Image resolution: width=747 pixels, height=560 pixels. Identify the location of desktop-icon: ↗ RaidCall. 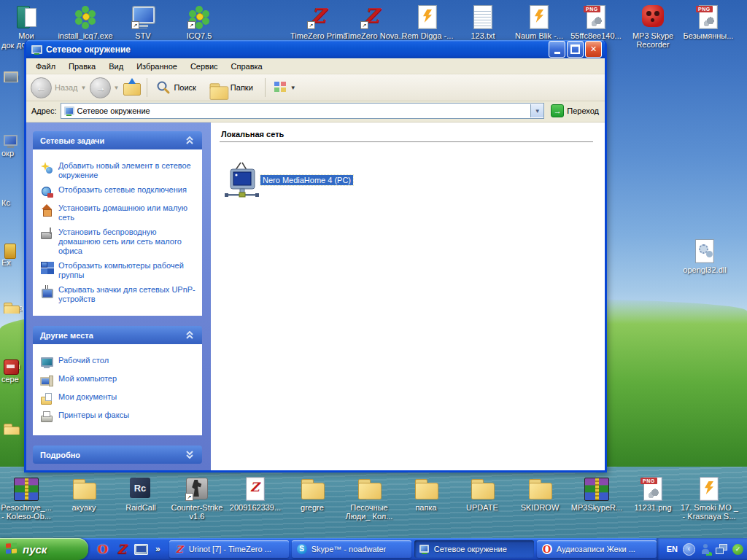
(141, 494).